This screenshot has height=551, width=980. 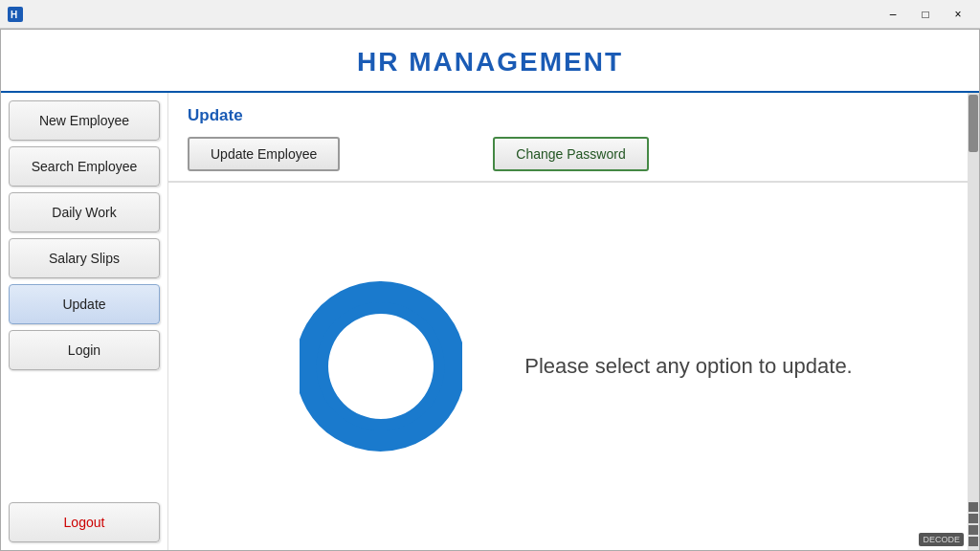 I want to click on sidebar-item-daily-work: Daily Work, so click(x=84, y=212).